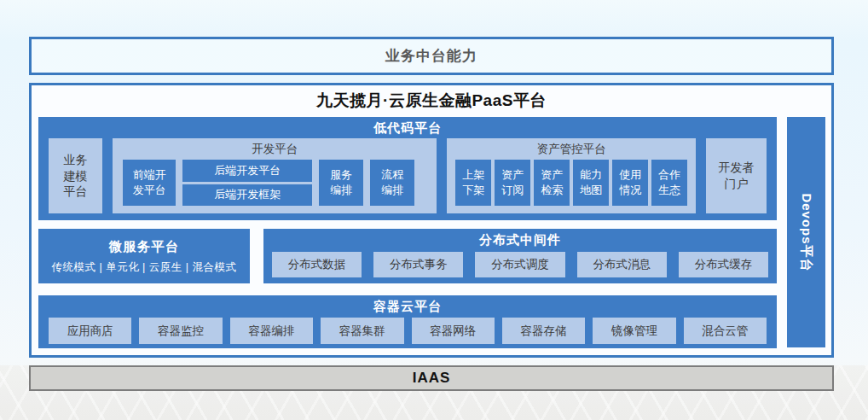  What do you see at coordinates (669, 183) in the screenshot?
I see `cooperation-ecosystem-box: 合作 生态` at bounding box center [669, 183].